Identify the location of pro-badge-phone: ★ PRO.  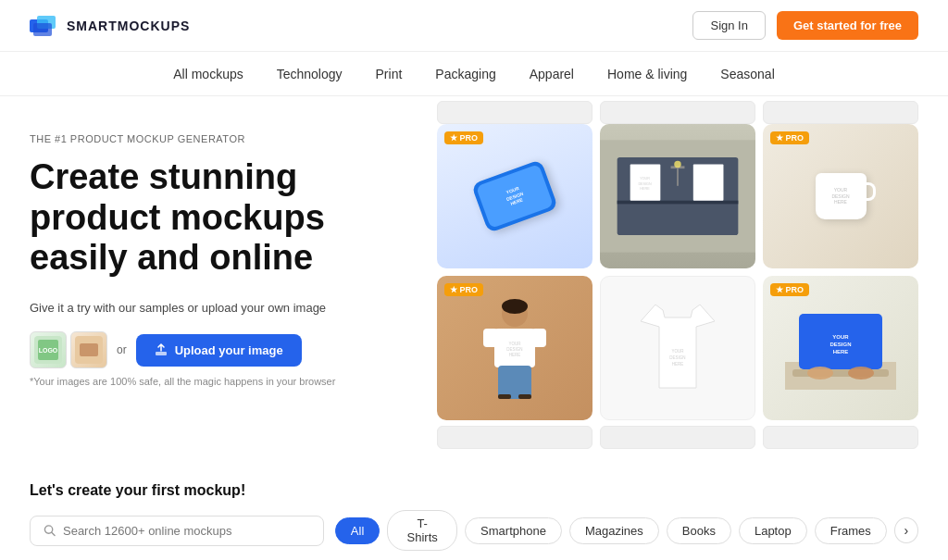
(464, 138).